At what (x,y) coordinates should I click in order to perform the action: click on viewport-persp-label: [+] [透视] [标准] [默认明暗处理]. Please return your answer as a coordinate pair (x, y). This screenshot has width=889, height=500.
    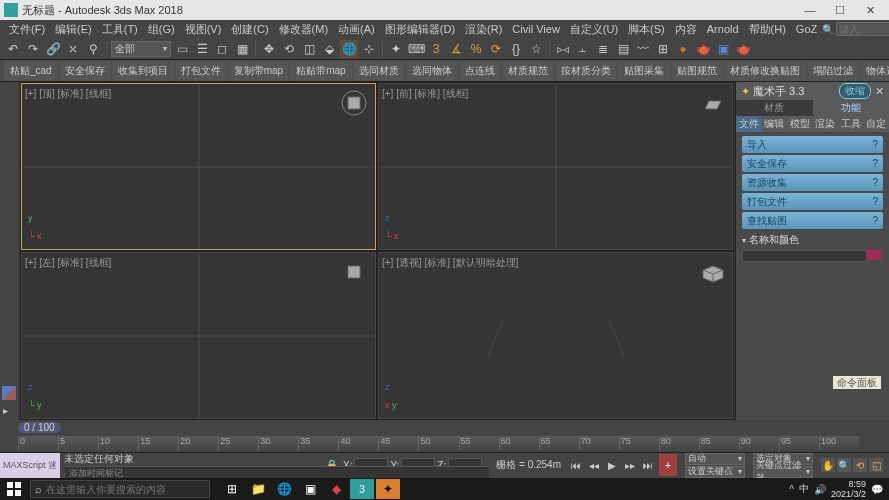
    Looking at the image, I should click on (450, 263).